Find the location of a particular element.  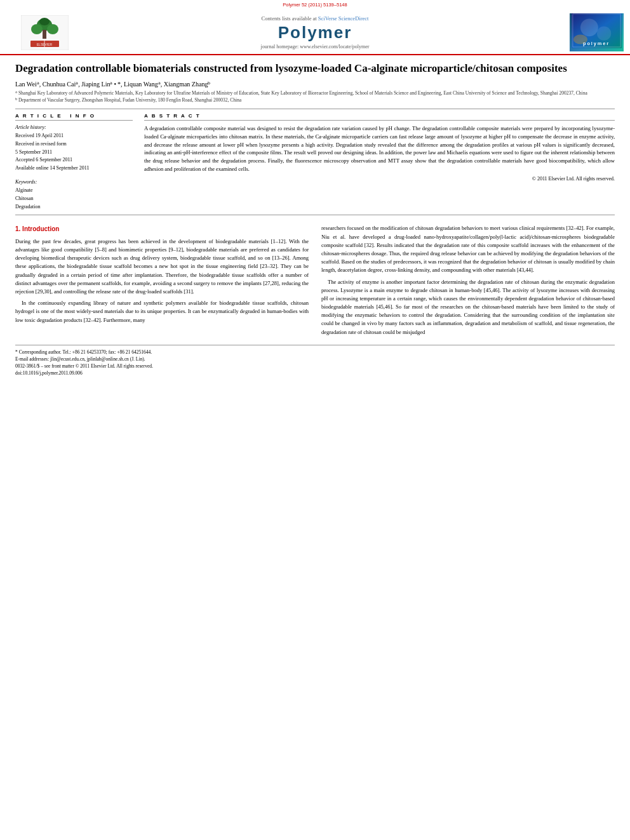

affiliations: ᵃ Shanghai Key Laboratory of Advanced Po… is located at coordinates (315, 97).